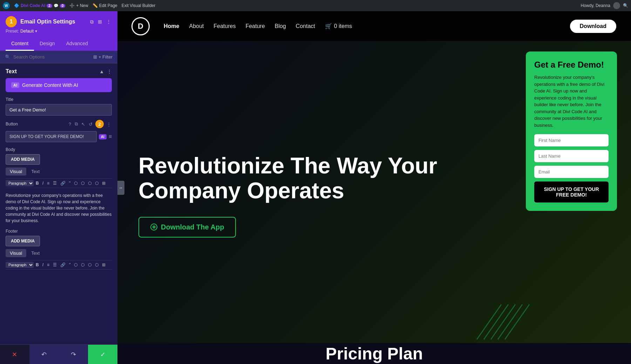 This screenshot has width=631, height=364. What do you see at coordinates (90, 265) in the screenshot?
I see `footer-align-right-btn: ⬡` at bounding box center [90, 265].